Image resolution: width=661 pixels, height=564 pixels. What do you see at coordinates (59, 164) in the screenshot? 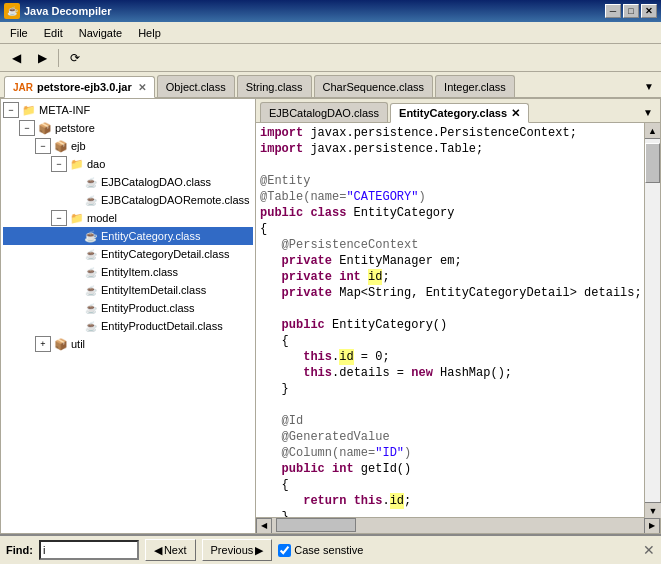
I see `tree-toggle-dao: −` at bounding box center [59, 164].